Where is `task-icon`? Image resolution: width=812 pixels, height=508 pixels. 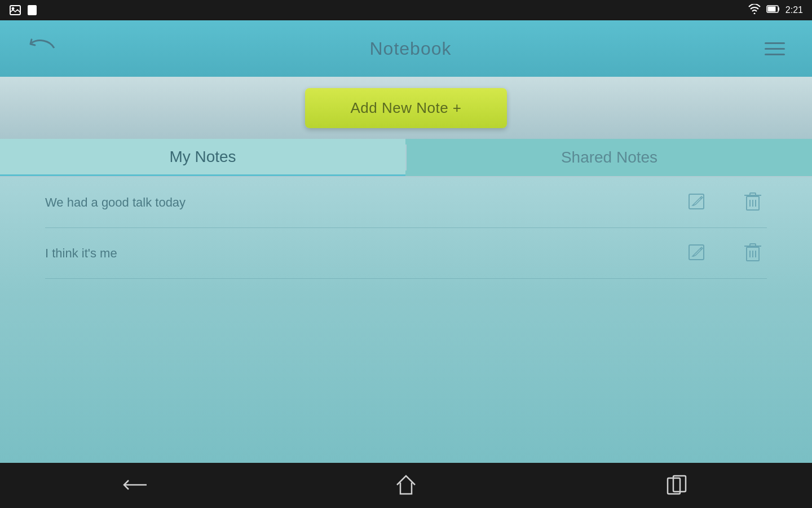
task-icon is located at coordinates (32, 10).